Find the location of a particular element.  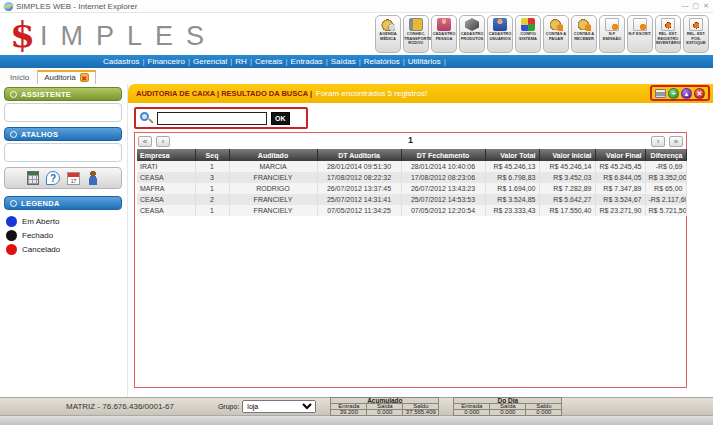

current-page: 1 is located at coordinates (410, 140).